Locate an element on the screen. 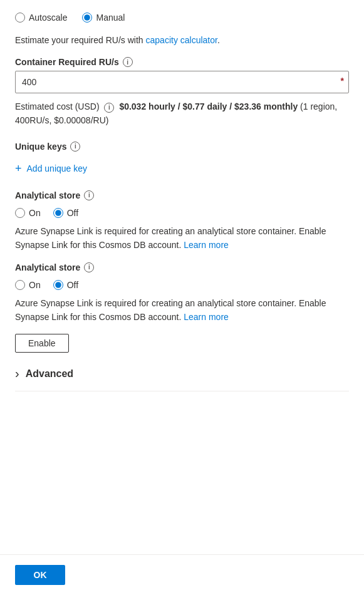 This screenshot has height=595, width=364. analytical-store-1-label-text: Analytical store is located at coordinates (48, 195).